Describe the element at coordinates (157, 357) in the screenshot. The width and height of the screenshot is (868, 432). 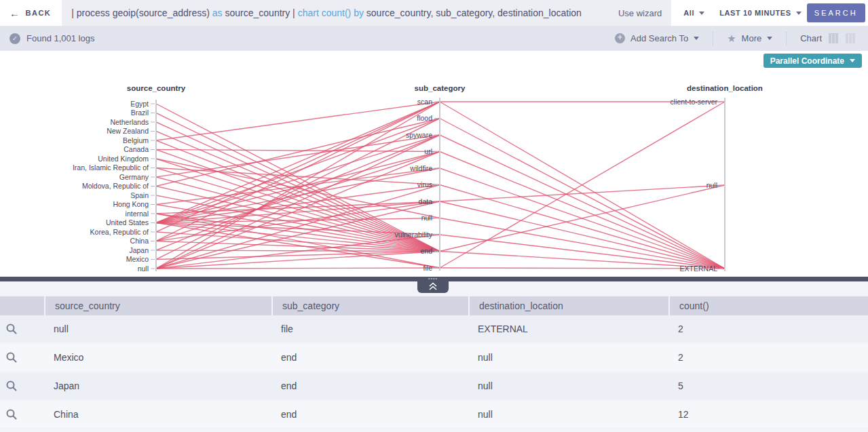
I see `table-cell: Mexico` at that location.